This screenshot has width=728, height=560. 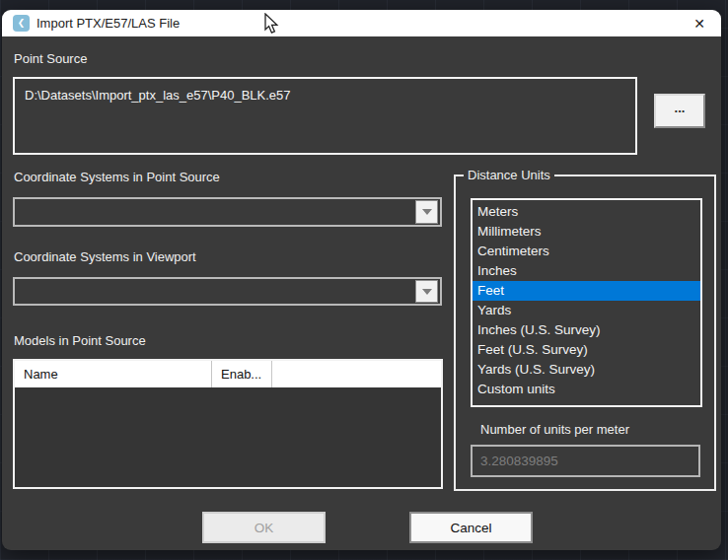 What do you see at coordinates (326, 116) in the screenshot?
I see `point-source-path-field: D:\Datasets\Import_ptx_las_e57\P40_BLK.e…` at bounding box center [326, 116].